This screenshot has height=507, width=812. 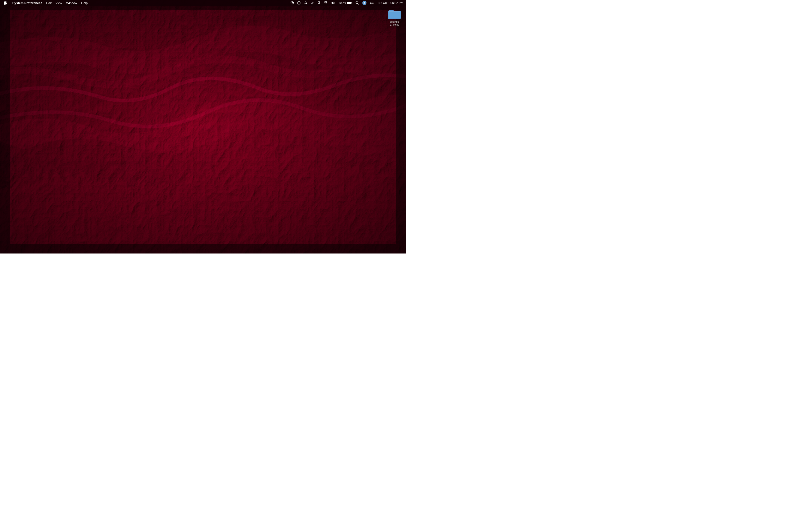 What do you see at coordinates (28, 3) in the screenshot?
I see `app-name-menu: System Preferences` at bounding box center [28, 3].